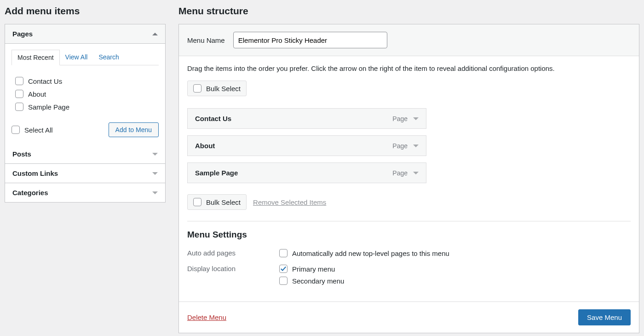  What do you see at coordinates (85, 94) in the screenshot?
I see `list-item: About` at bounding box center [85, 94].